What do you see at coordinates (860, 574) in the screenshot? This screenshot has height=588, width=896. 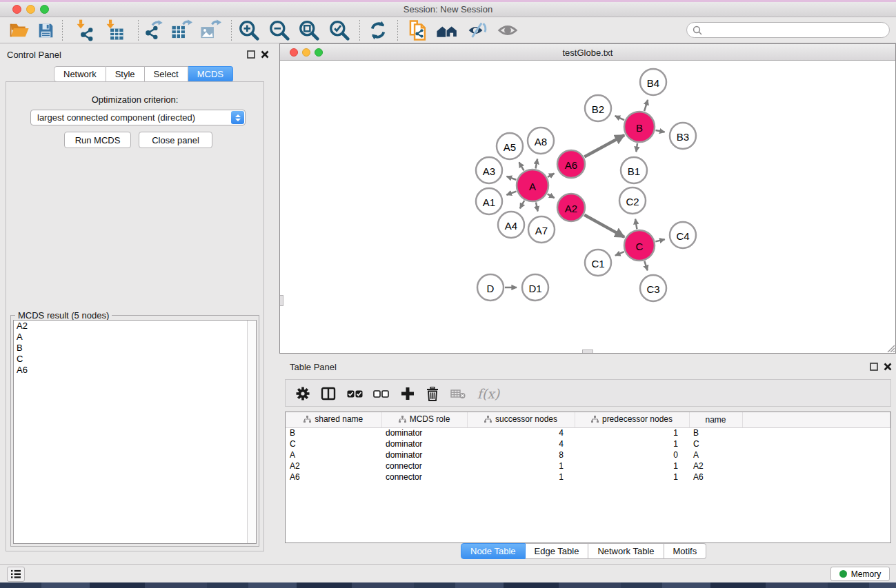 I see `memory-button: Memory` at bounding box center [860, 574].